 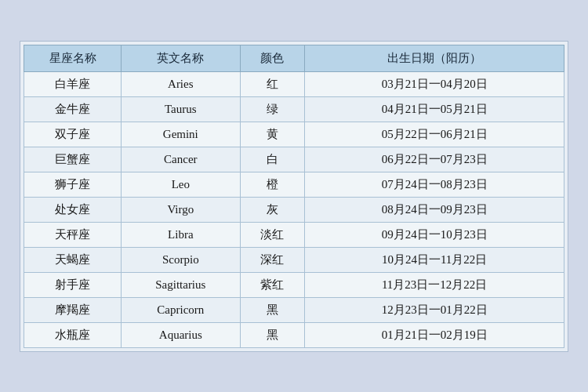 What do you see at coordinates (181, 134) in the screenshot?
I see `cell-en: Gemini` at bounding box center [181, 134].